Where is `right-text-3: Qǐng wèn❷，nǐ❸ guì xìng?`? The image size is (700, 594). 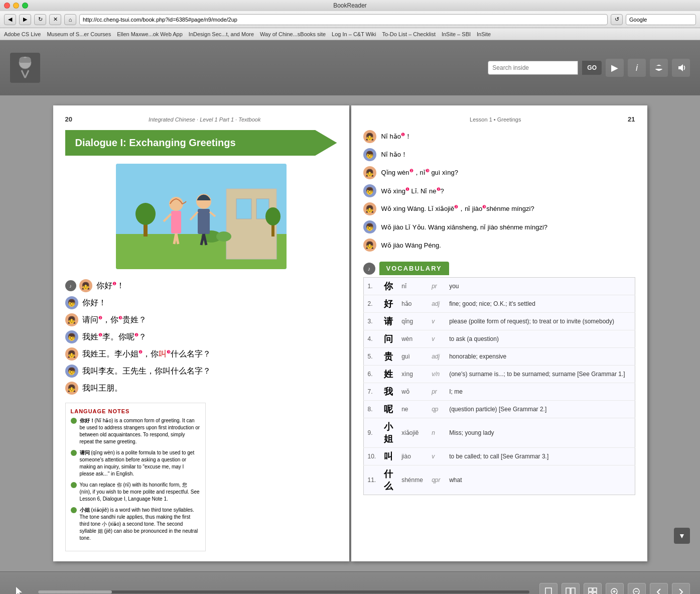 right-text-3: Qǐng wèn❷，nǐ❸ guì xìng? is located at coordinates (419, 173).